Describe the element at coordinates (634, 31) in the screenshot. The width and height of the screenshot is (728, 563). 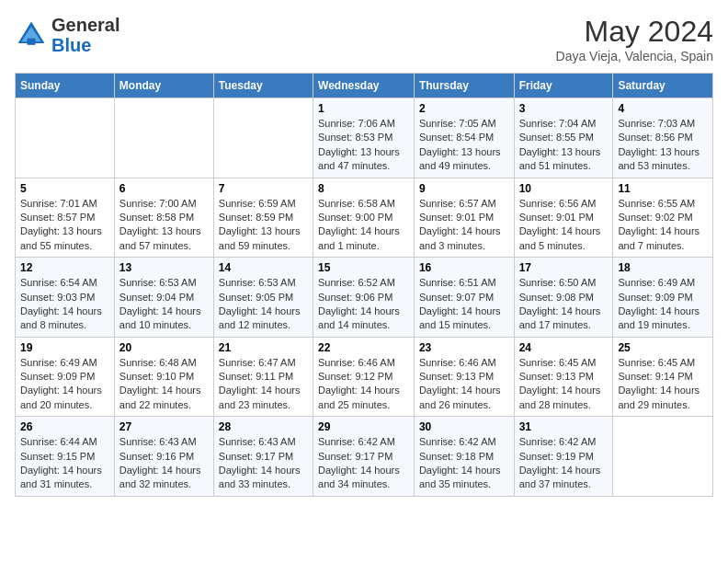
I see `month-title: May 2024` at that location.